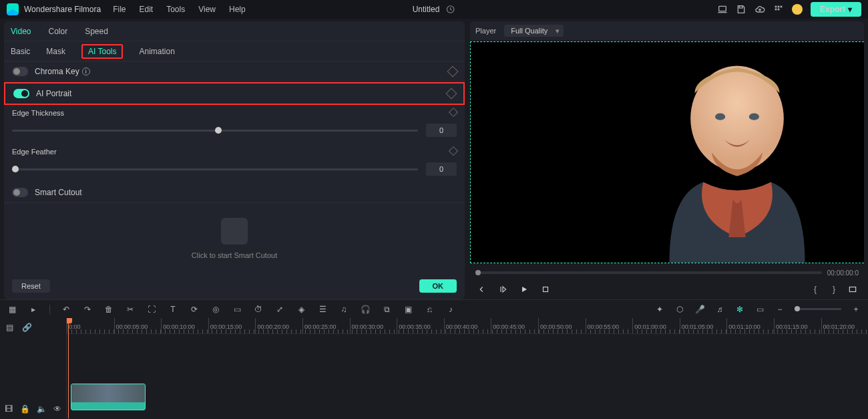 This screenshot has height=419, width=868. What do you see at coordinates (176, 9) in the screenshot?
I see `menu-tools: Tools` at bounding box center [176, 9].